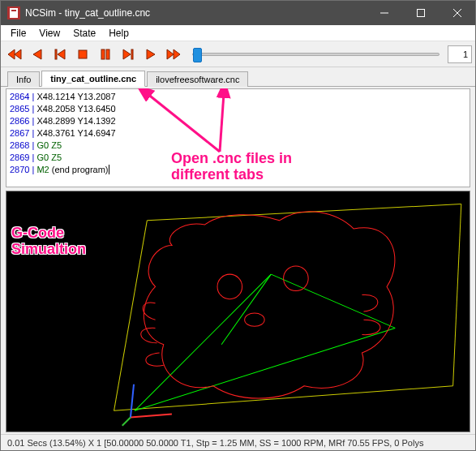 The image size is (476, 451). I want to click on window-title: NCSim - tiny_cat_outline.cnc, so click(195, 13).